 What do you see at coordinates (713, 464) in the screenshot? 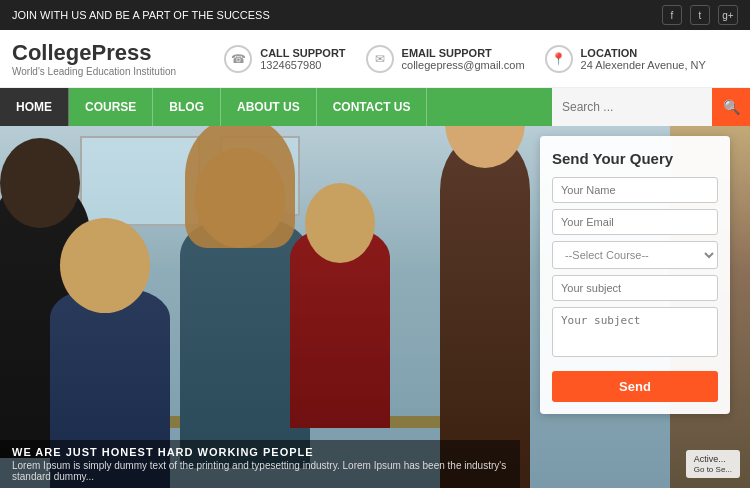
I see `active-badge: Active... Go to Se...` at bounding box center [713, 464].